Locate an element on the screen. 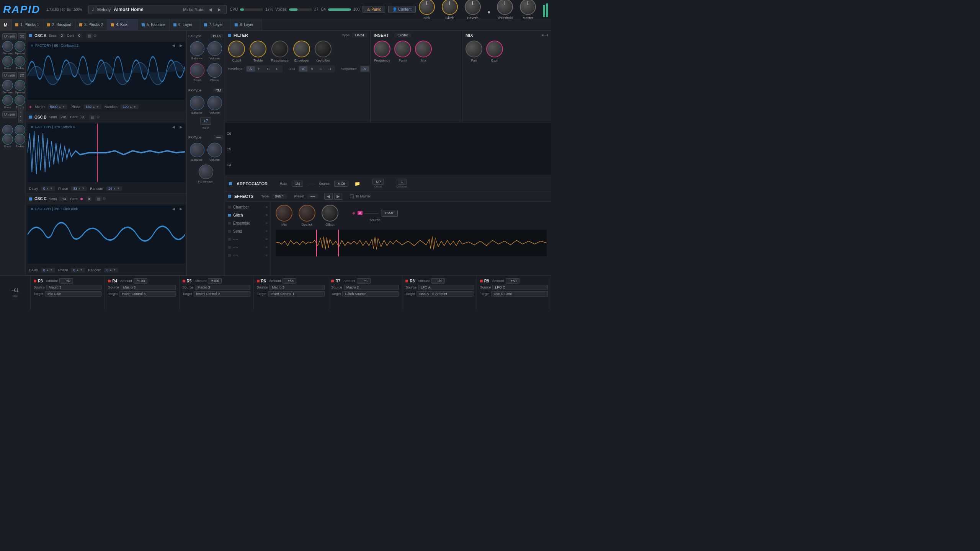  osc-b-semi-val: -12 is located at coordinates (64, 117).